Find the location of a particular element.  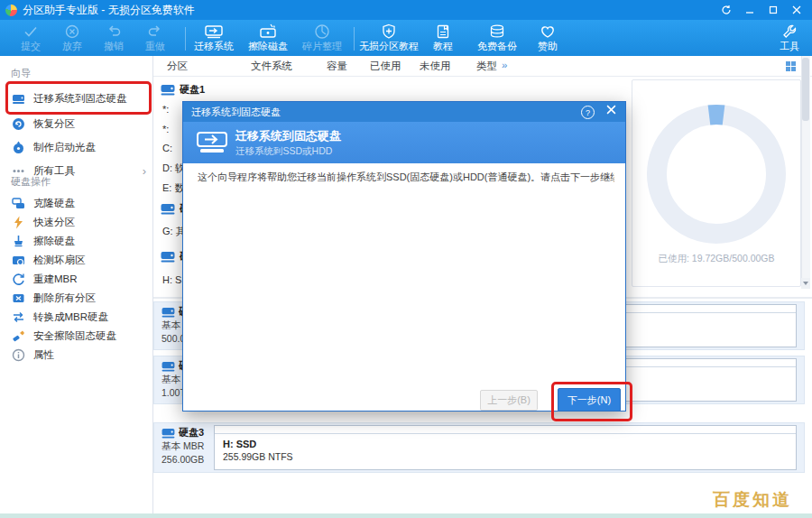

col-unused: 未使用 is located at coordinates (435, 67).